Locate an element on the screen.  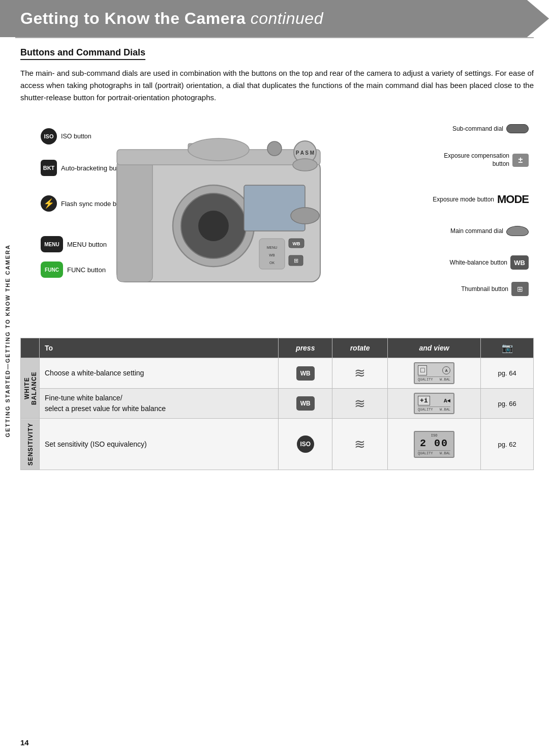
table-col-icon: 📷 is located at coordinates (507, 348).